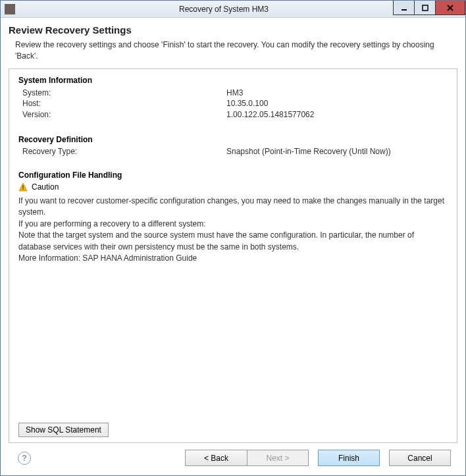  Describe the element at coordinates (235, 93) in the screenshot. I see `system-row: System: HM3` at that location.